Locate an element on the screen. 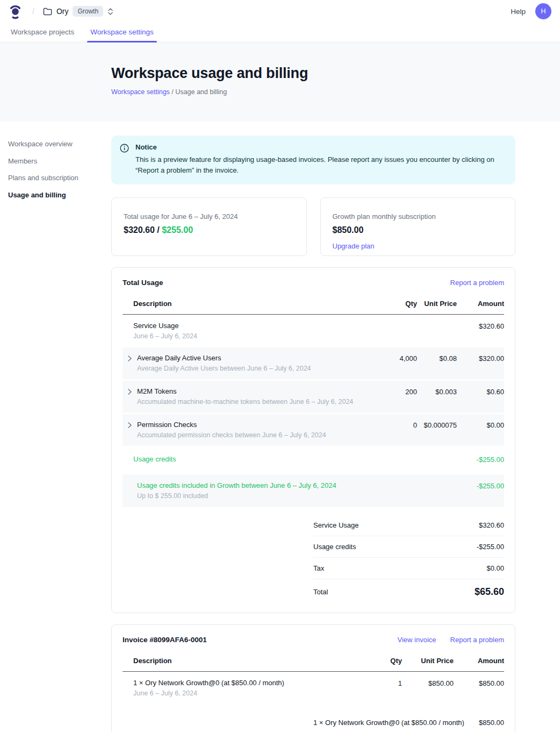 The image size is (560, 732). page-header: Workspace usage and billing Workspace se… is located at coordinates (280, 82).